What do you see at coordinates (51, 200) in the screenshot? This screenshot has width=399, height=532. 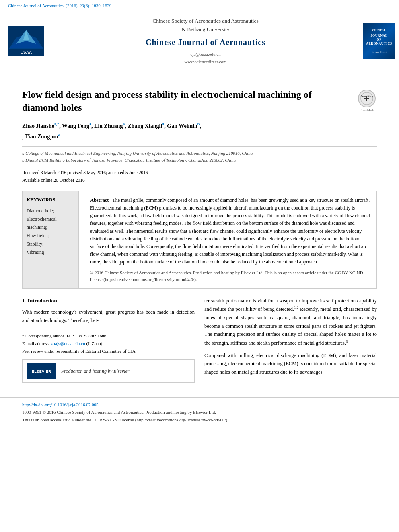 I see `keywords-title: KEYWORDS` at bounding box center [51, 200].